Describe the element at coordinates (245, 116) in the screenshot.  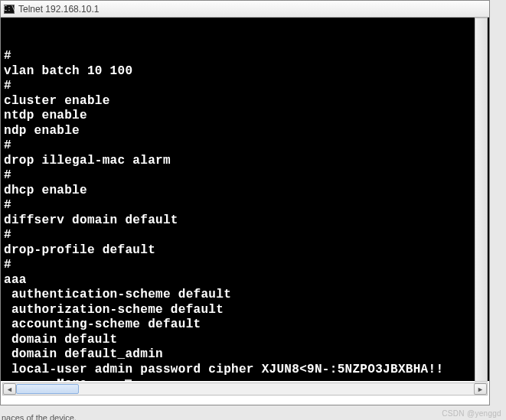
I see `terminal-line: ntdp enable` at that location.